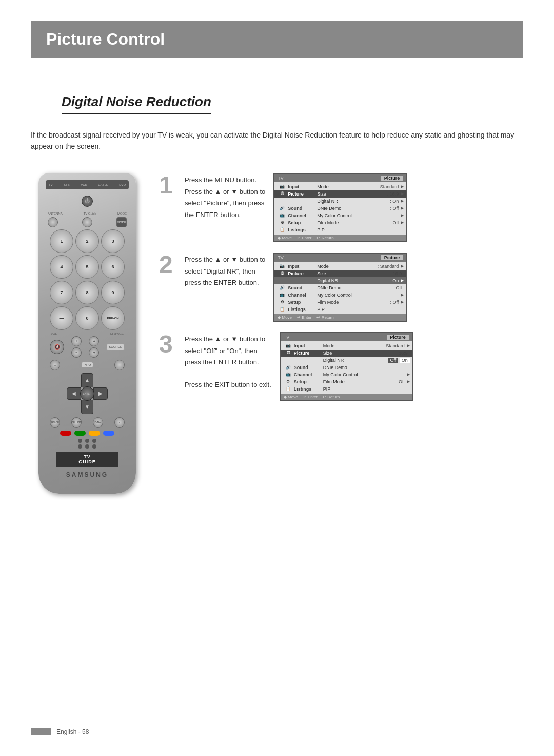 The height and width of the screenshot is (756, 554). I want to click on dpad: ▲ ▼ ◀ ▶ ENTER, so click(87, 394).